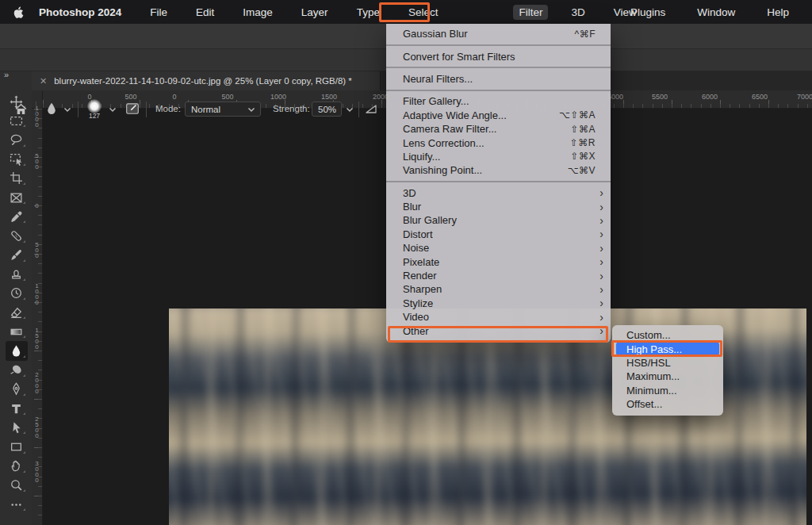 Image resolution: width=812 pixels, height=525 pixels. Describe the element at coordinates (94, 116) in the screenshot. I see `brush-size-value: 127` at that location.